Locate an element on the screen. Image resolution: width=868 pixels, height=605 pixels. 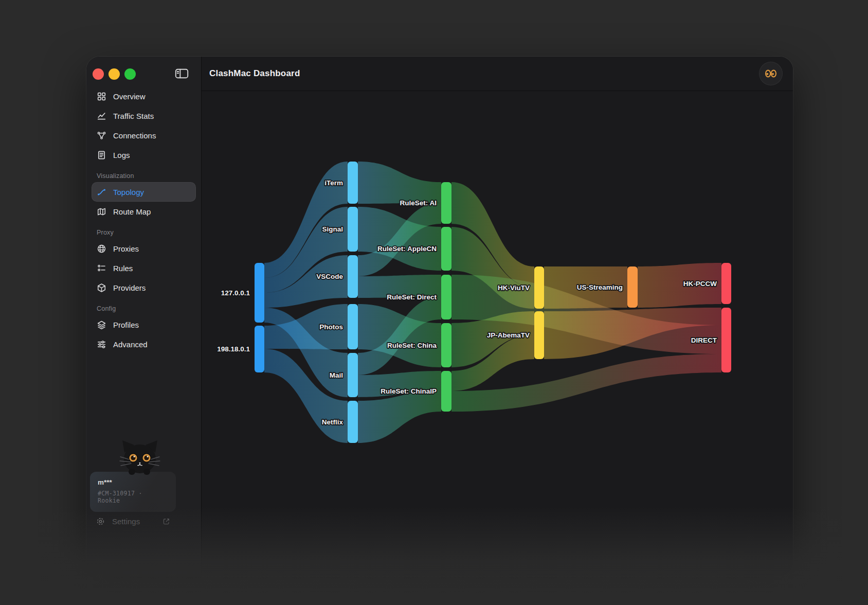
sankey-label-netflix: Netflix is located at coordinates (333, 422).